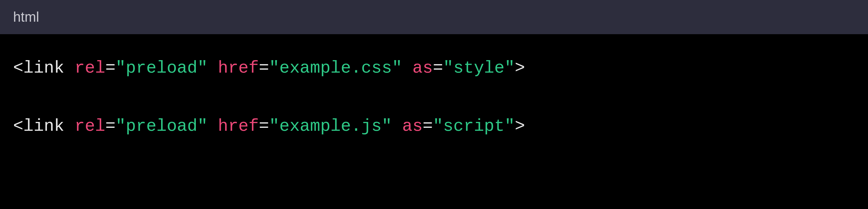 The image size is (868, 209). Describe the element at coordinates (434, 68) in the screenshot. I see `code-line: <link rel="preload" href="example.css" a…` at that location.